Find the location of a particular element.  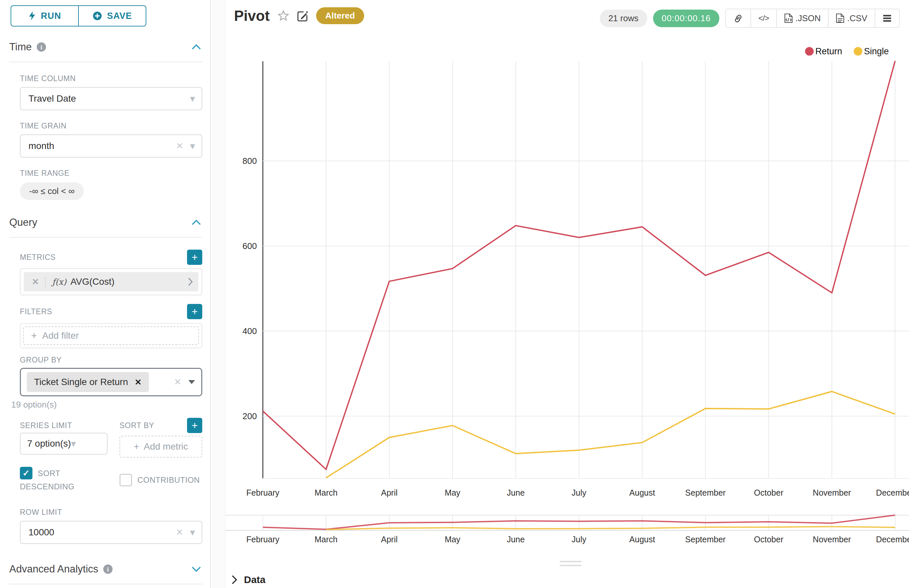

time-grain-value: month is located at coordinates (41, 146).